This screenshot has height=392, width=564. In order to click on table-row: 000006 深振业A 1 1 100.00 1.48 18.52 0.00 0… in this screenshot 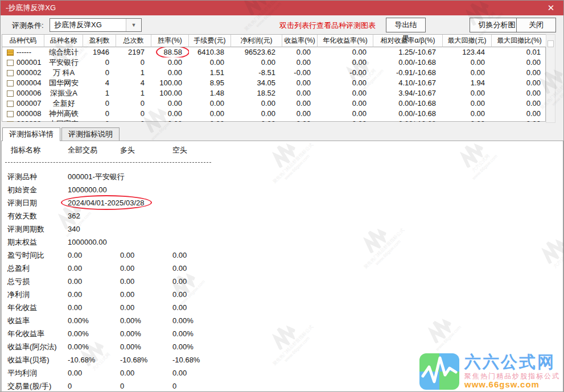, I will do `click(274, 93)`.